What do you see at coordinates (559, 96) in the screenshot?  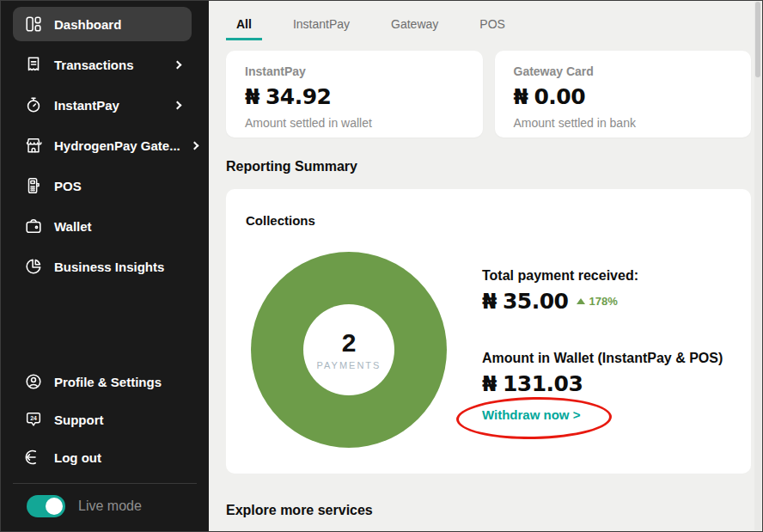 I see `amount-value: 0.00` at bounding box center [559, 96].